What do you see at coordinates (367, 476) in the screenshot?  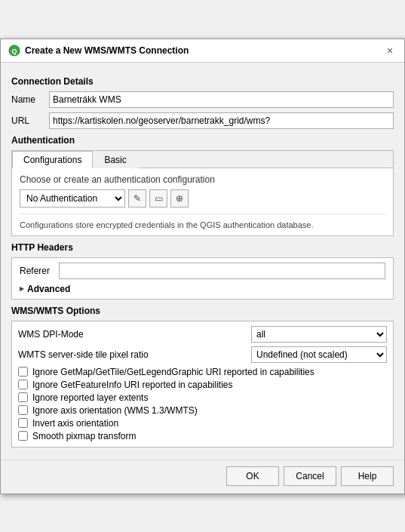 I see `help-button: Help` at bounding box center [367, 476].